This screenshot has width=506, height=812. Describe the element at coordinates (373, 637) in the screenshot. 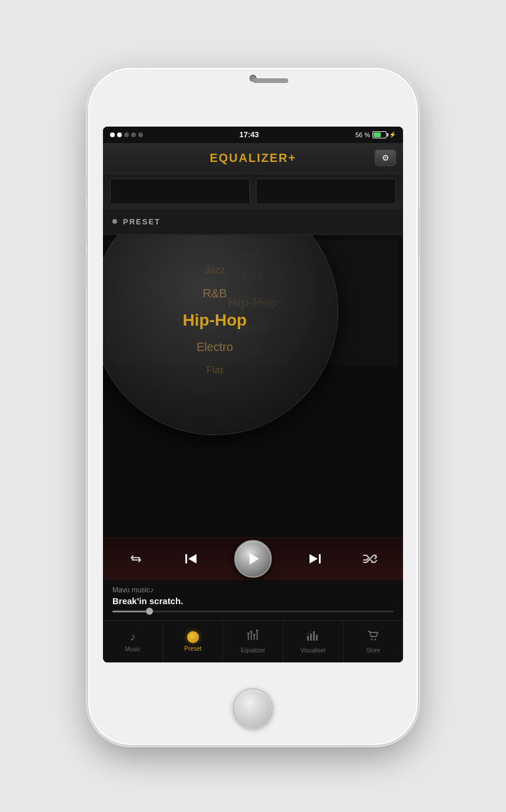

I see `store-tab-icon` at that location.